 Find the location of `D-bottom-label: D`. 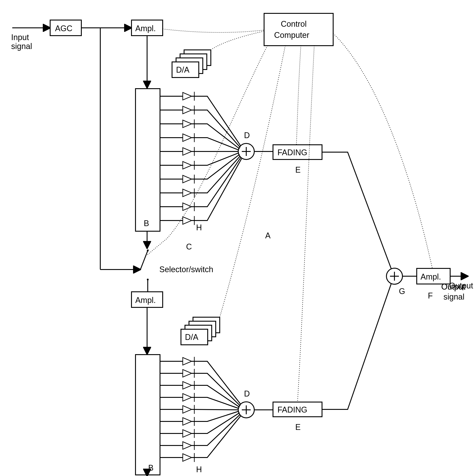

D-bottom-label: D is located at coordinates (247, 394).